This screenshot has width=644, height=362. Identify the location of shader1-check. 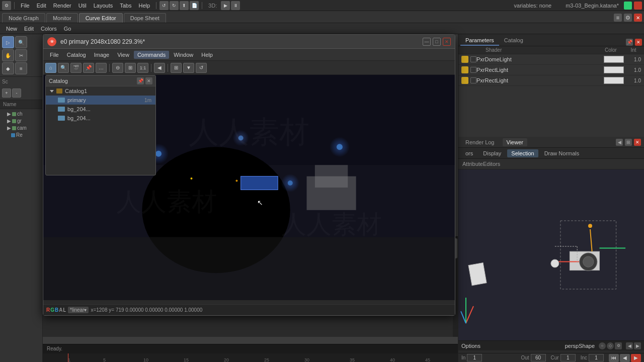
(473, 70).